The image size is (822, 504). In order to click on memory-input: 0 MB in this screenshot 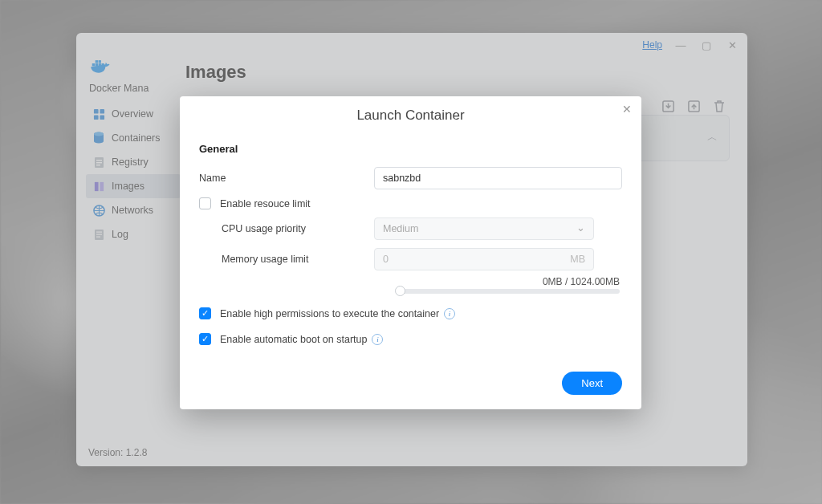, I will do `click(484, 259)`.